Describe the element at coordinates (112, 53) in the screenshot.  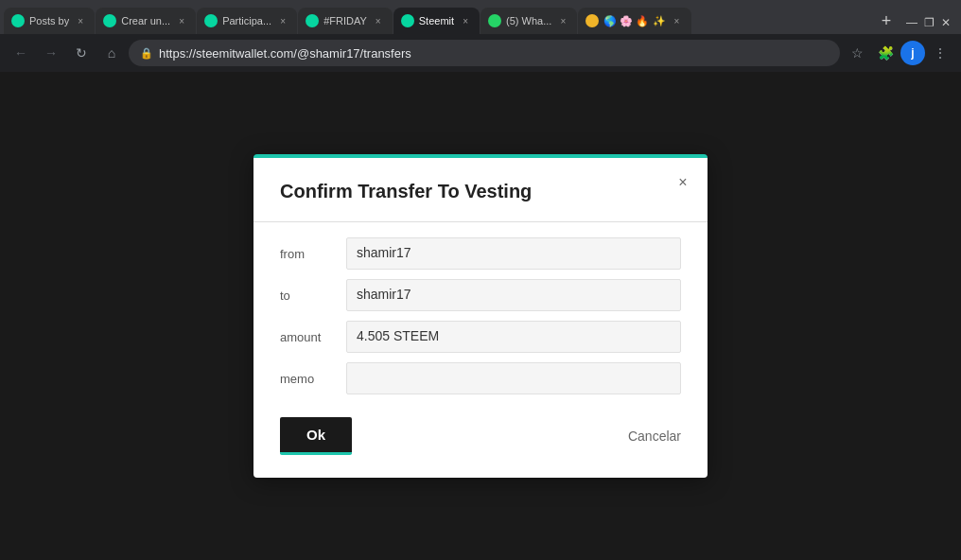
I see `home-button: ⌂` at that location.